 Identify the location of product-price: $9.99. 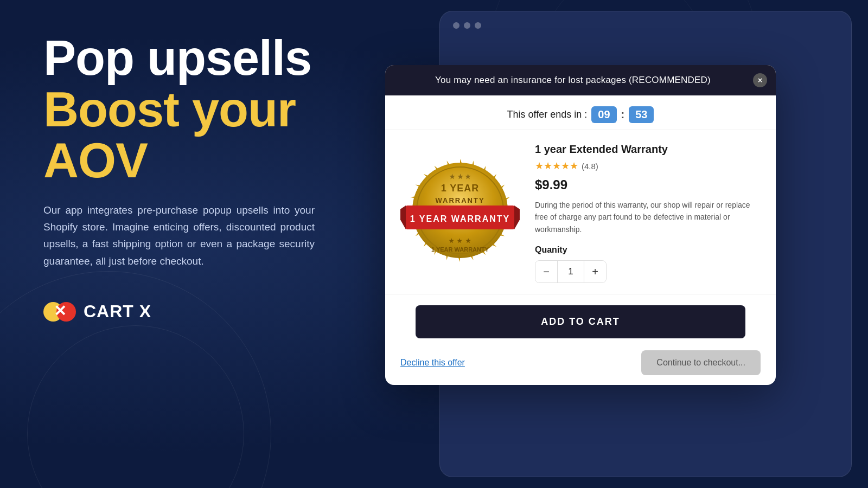
(648, 185).